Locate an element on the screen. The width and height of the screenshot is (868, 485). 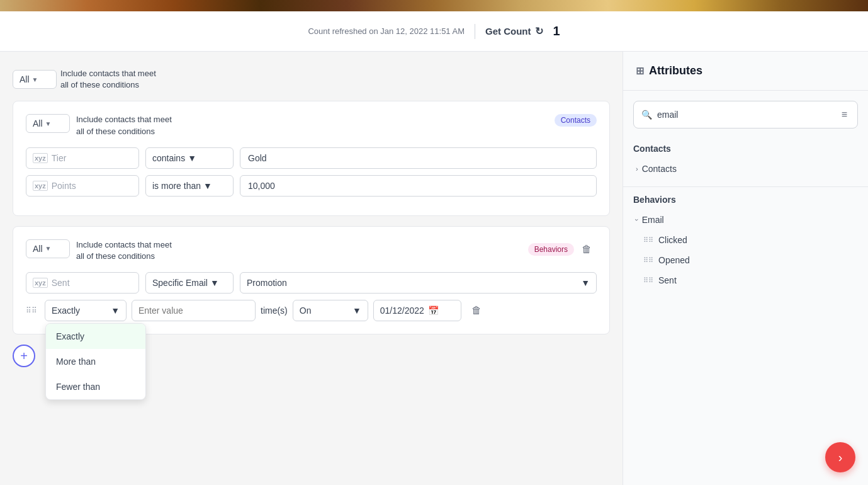
exactly-row: ⠿⠿ Exactly ▼ Exactly More than Fewer tha… is located at coordinates (311, 311).